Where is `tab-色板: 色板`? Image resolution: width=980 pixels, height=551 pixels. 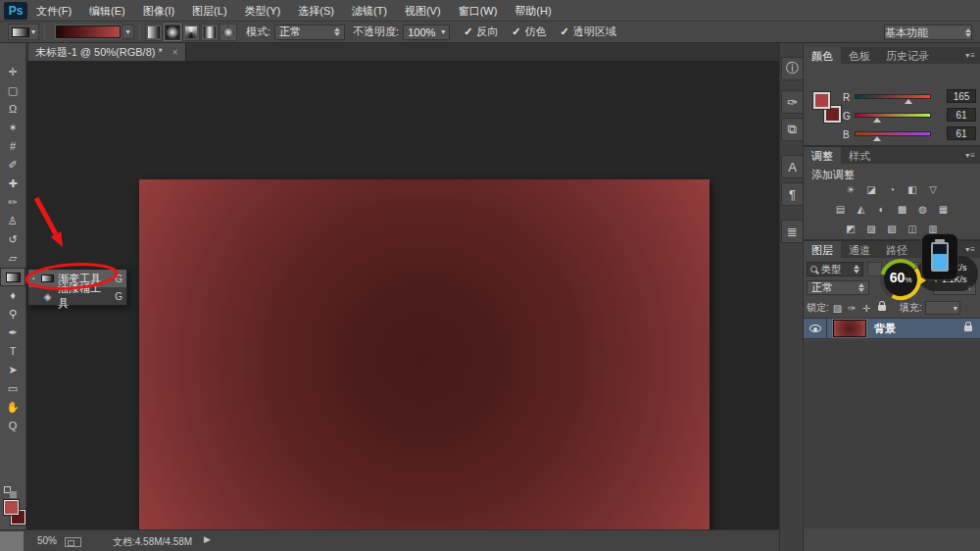
tab-色板: 色板 is located at coordinates (859, 55).